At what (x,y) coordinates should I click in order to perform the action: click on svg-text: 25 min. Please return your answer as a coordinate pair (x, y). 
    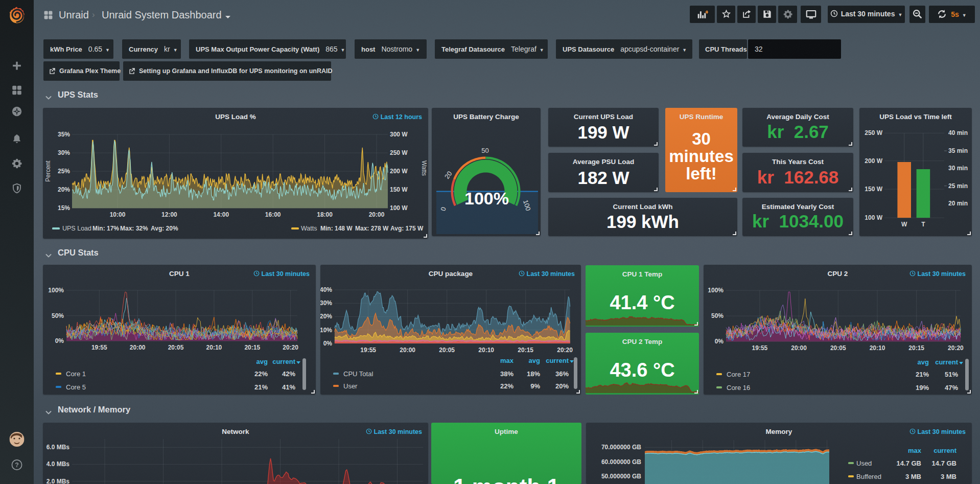
    Looking at the image, I should click on (958, 186).